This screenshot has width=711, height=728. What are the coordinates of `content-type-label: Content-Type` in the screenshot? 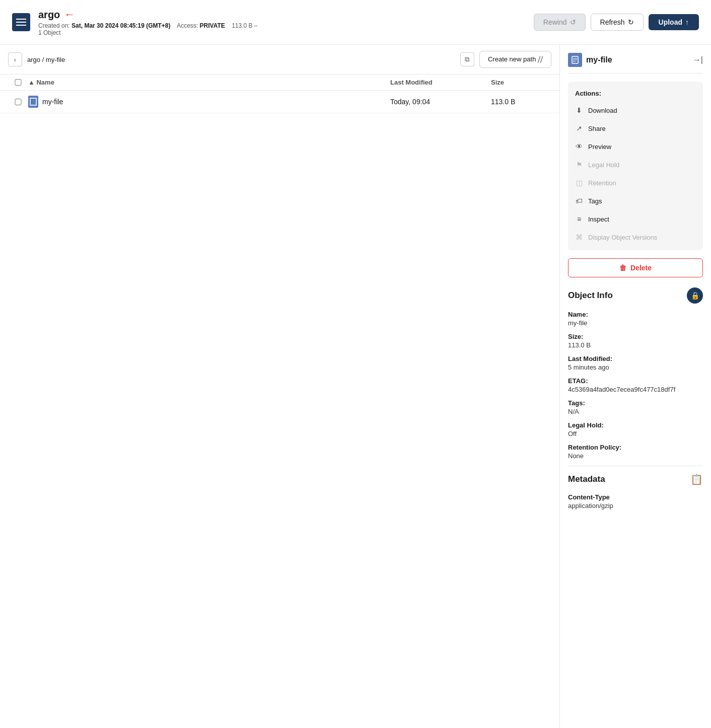 It's located at (635, 497).